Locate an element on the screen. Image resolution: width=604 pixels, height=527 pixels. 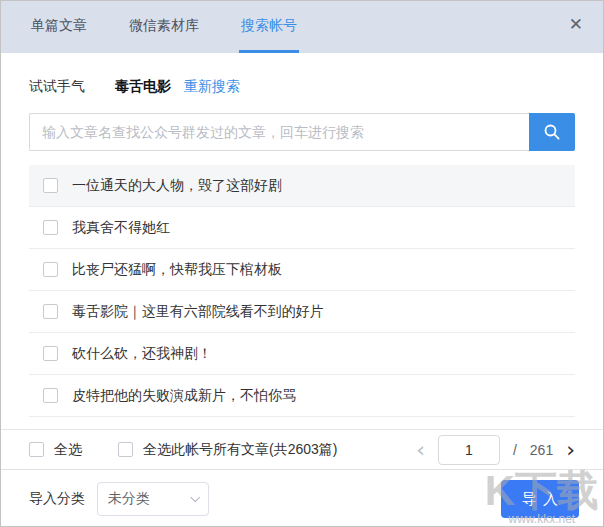
article-title: 比丧尸还猛啊，快帮我压下棺材板 is located at coordinates (177, 270).